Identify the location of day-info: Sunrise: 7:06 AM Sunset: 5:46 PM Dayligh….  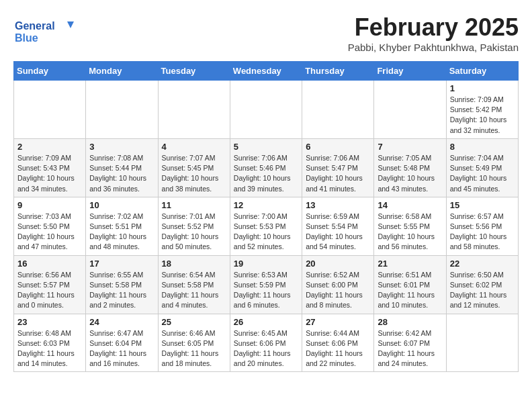
(266, 173).